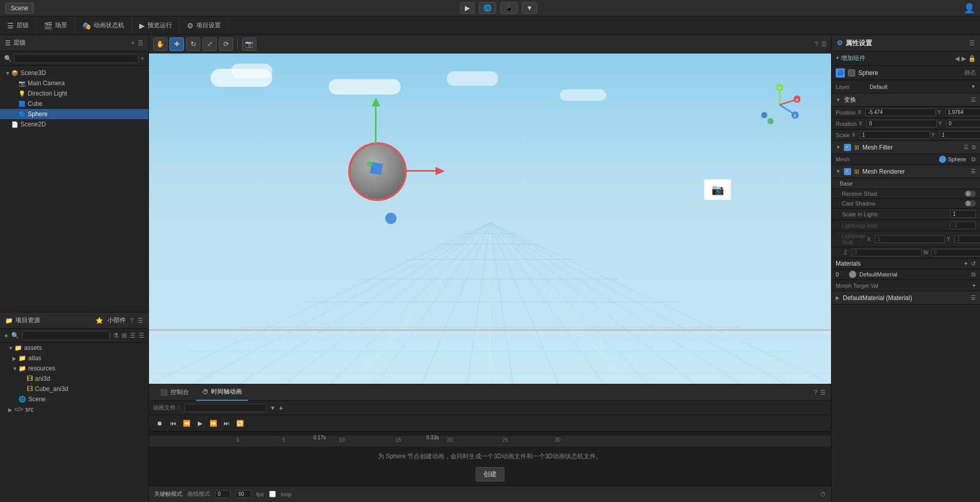 The height and width of the screenshot is (502, 980). Describe the element at coordinates (124, 336) in the screenshot. I see `assets-grid-icon: ⊞` at that location.